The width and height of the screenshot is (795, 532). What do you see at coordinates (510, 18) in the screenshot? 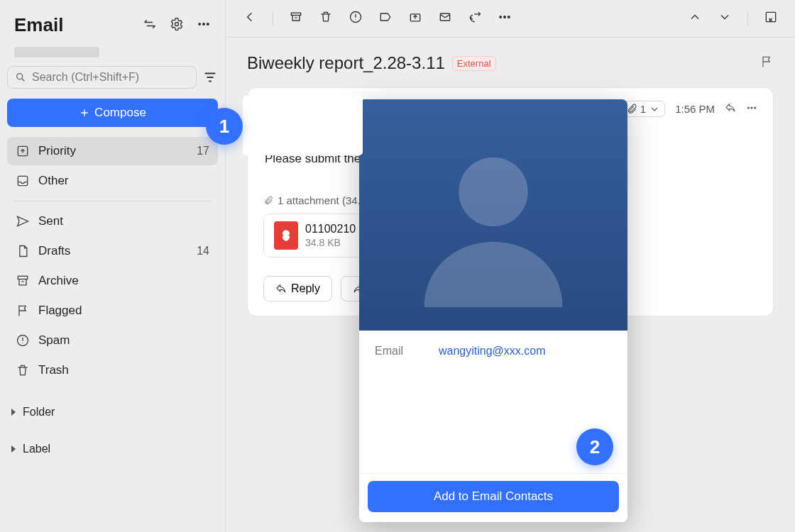
I see `message-toolbar` at bounding box center [510, 18].